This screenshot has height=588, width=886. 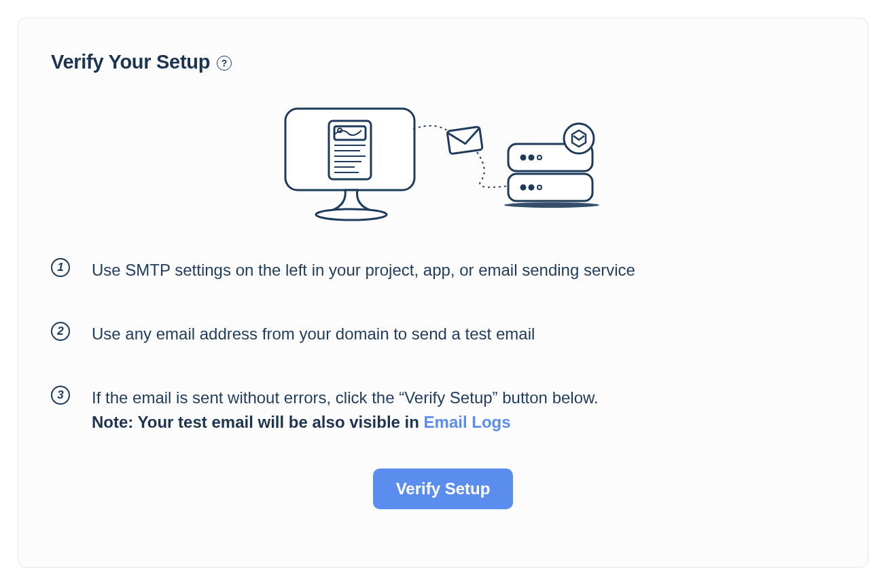 What do you see at coordinates (258, 422) in the screenshot?
I see `note-prefix: Note: Your test email will be also visib…` at bounding box center [258, 422].